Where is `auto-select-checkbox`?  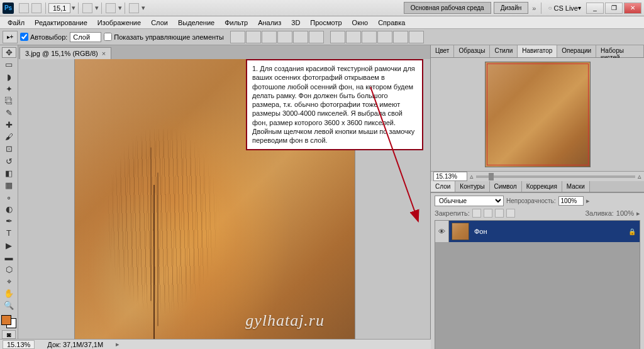 auto-select-checkbox is located at coordinates (24, 36).